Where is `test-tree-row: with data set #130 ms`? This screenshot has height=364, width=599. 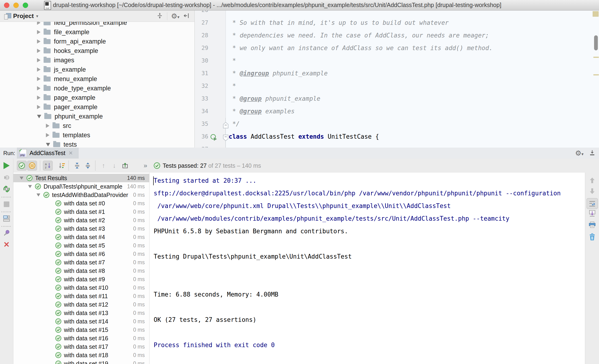 test-tree-row: with data set #130 ms is located at coordinates (81, 313).